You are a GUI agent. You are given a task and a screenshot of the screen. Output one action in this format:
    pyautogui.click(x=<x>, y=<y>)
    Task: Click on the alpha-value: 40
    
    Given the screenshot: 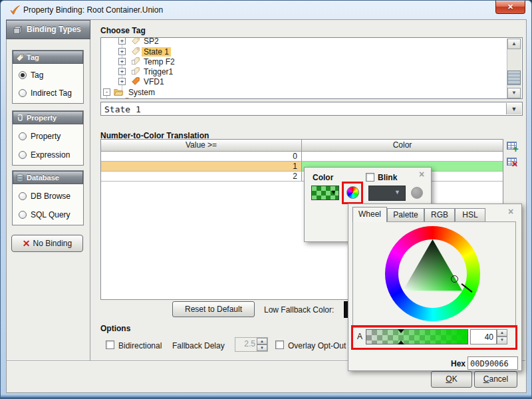 What is the action you would take?
    pyautogui.click(x=489, y=337)
    